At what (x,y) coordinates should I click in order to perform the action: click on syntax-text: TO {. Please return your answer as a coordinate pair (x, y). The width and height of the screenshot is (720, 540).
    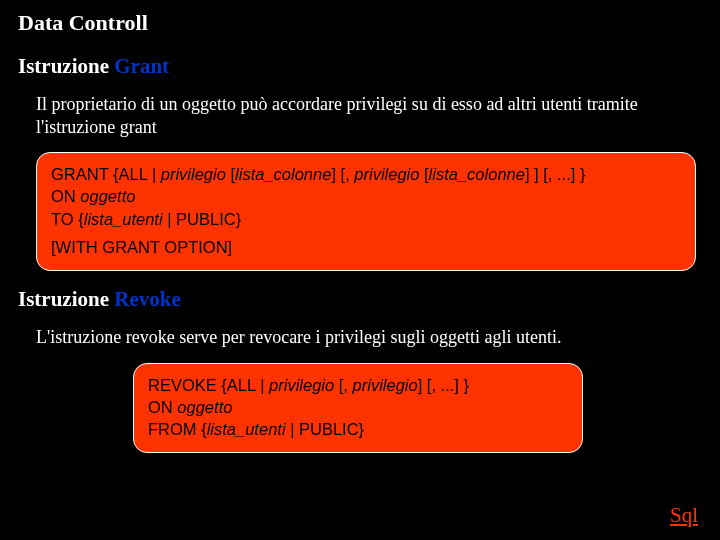
    Looking at the image, I should click on (68, 219).